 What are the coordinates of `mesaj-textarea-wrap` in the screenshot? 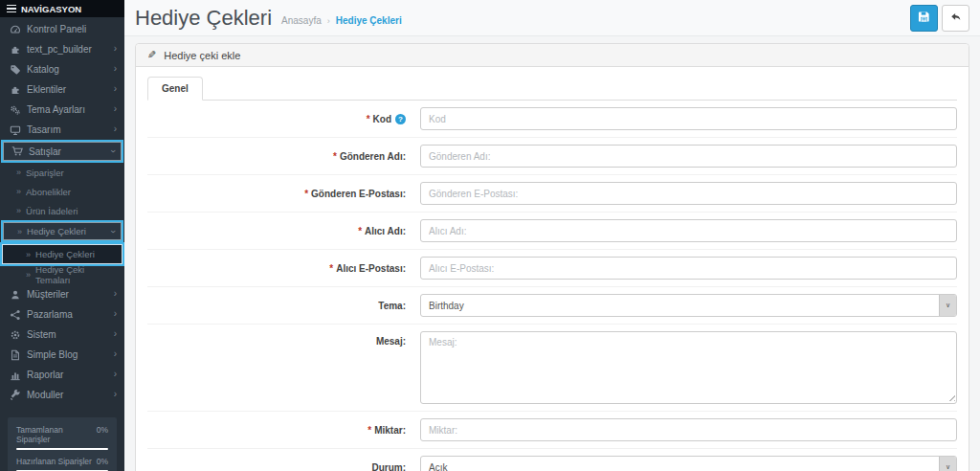 It's located at (689, 368).